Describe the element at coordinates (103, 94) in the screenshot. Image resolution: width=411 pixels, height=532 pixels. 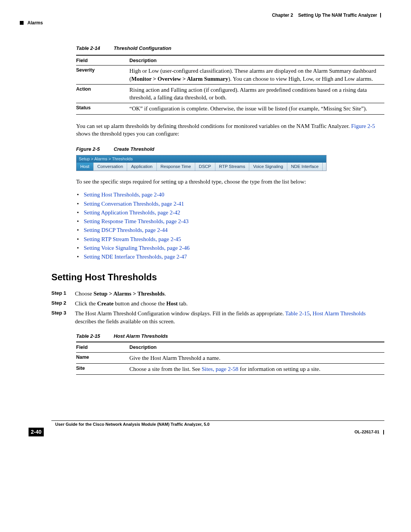
I see `field-name: Action` at that location.